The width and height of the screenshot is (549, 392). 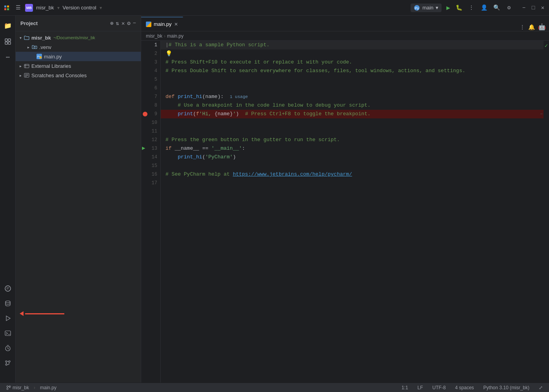 I want to click on tab-name-label: main.py, so click(x=163, y=24).